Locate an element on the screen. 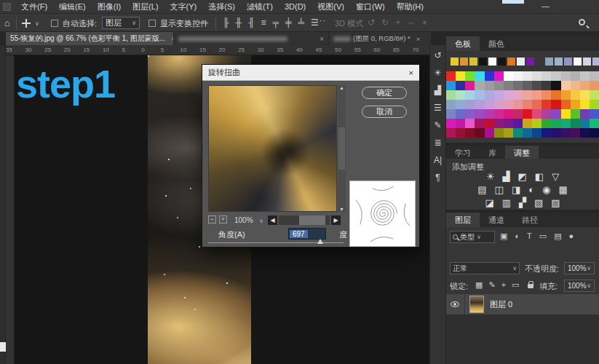 This screenshot has height=364, width=599. adjustment-icon: ☀ is located at coordinates (491, 176).